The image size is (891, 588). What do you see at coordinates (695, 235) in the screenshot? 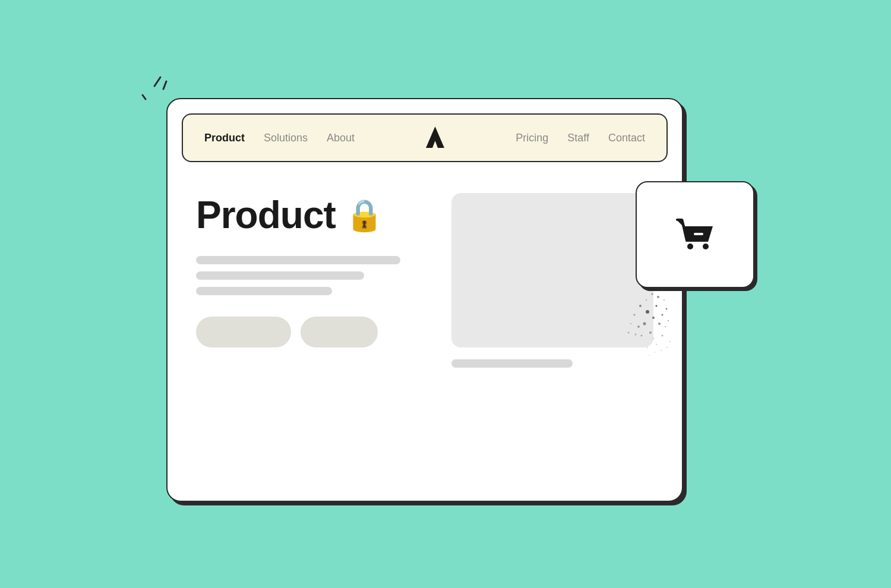
I see `cart-popup-card` at bounding box center [695, 235].